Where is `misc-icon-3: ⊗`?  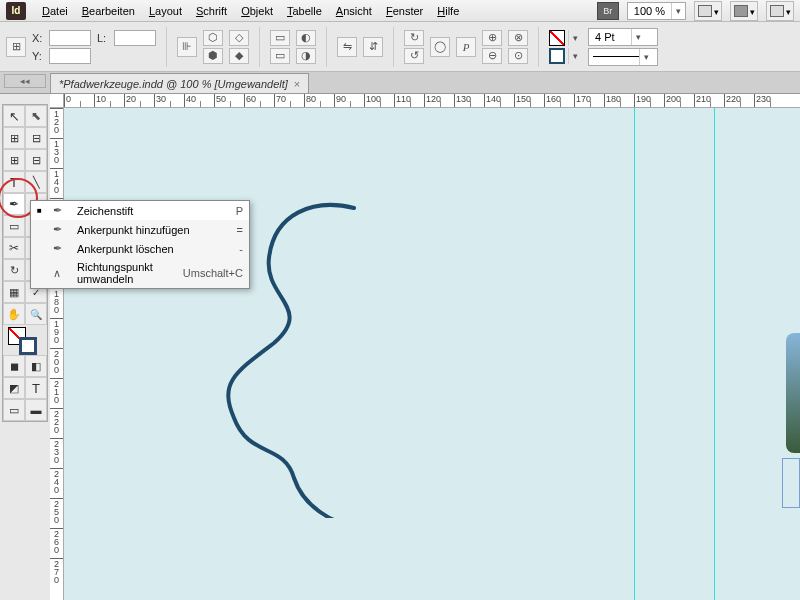
misc-icon-3: ⊗ is located at coordinates (518, 38).